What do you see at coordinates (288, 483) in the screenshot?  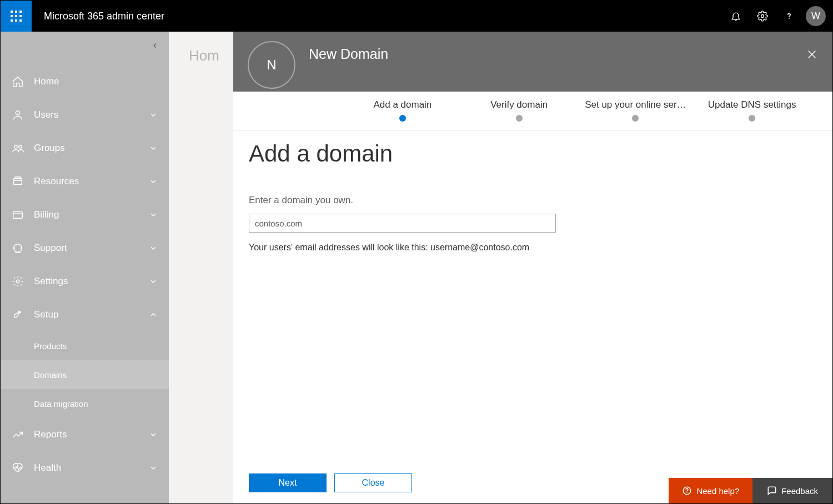 I see `next-button: Next` at bounding box center [288, 483].